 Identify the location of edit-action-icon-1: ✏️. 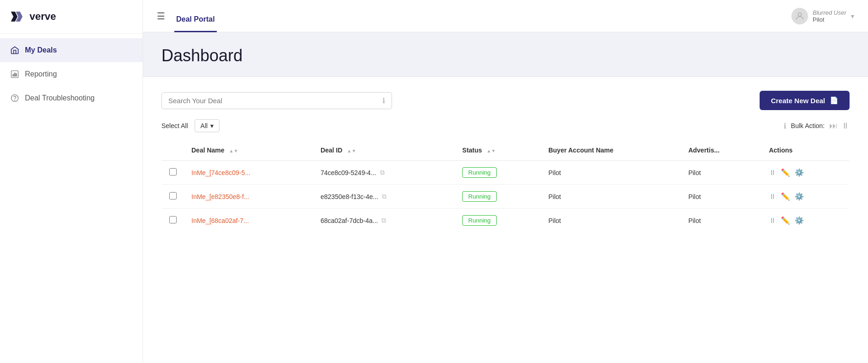
(785, 196).